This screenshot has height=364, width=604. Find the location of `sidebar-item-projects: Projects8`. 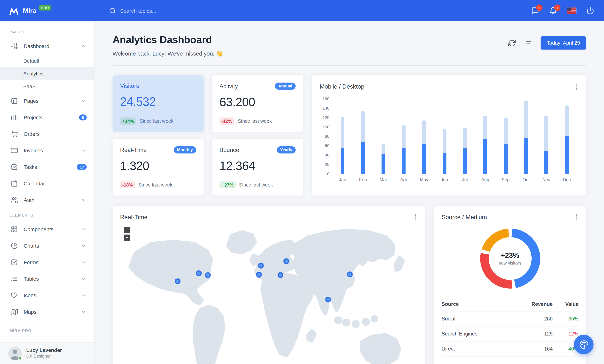

sidebar-item-projects: Projects8 is located at coordinates (47, 117).